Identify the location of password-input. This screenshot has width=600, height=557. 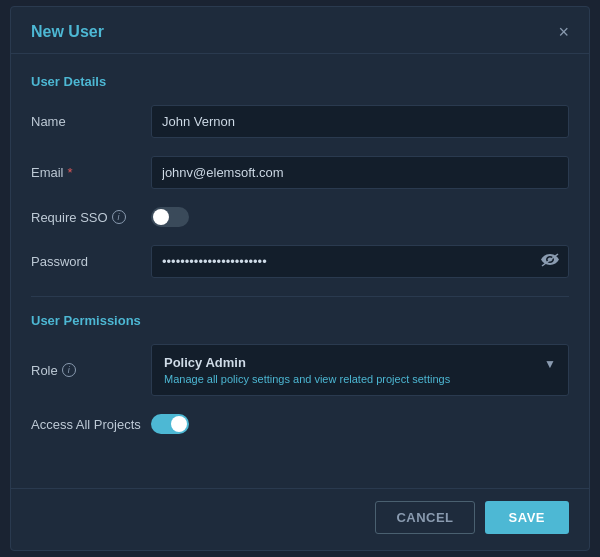
(360, 262).